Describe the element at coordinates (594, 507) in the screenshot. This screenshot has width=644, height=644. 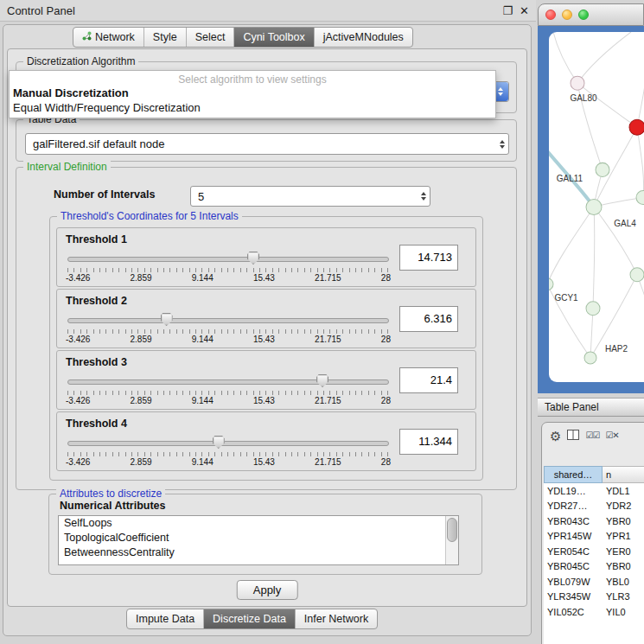
I see `table-row: YDR27…YDR2` at that location.